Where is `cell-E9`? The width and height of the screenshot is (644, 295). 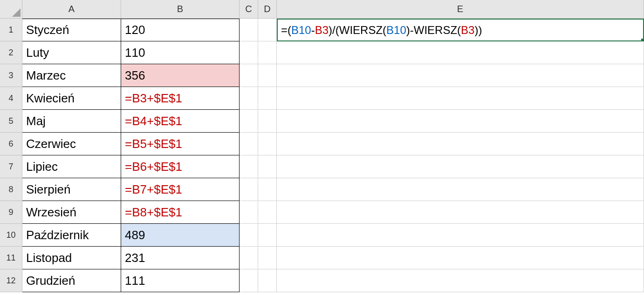 cell-E9 is located at coordinates (460, 212).